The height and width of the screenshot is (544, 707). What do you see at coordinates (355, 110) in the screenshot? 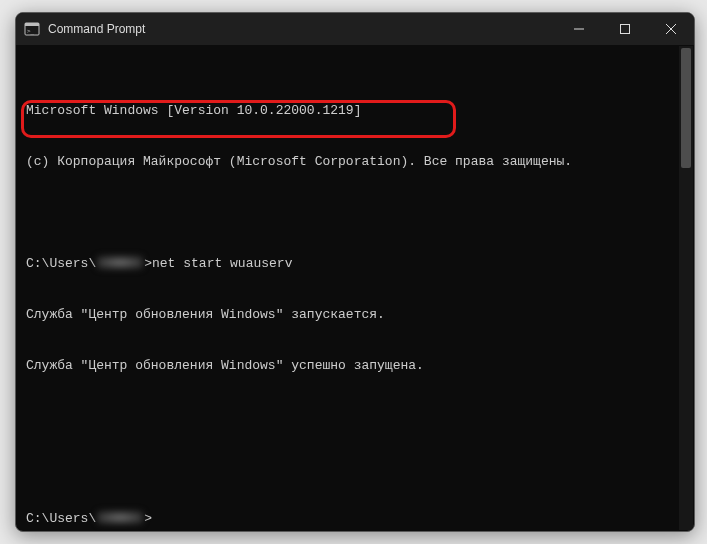
I see `output-line: Microsoft Windows [Version 10.0.22000.12…` at bounding box center [355, 110].